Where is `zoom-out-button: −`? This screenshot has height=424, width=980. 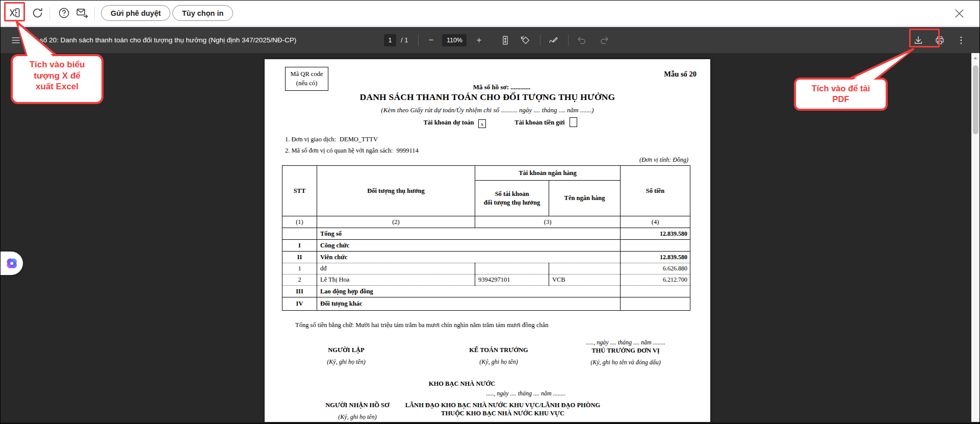
zoom-out-button: − is located at coordinates (431, 40).